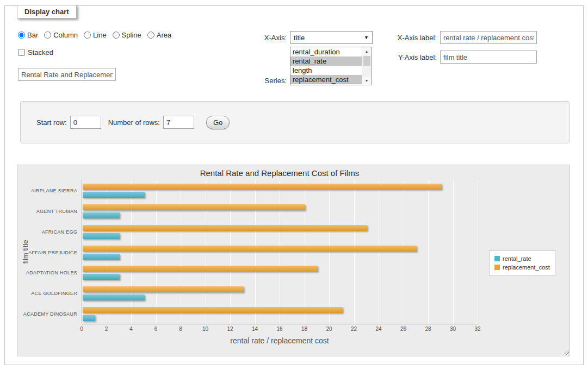  Describe the element at coordinates (230, 329) in the screenshot. I see `x-tick-label: 12` at that location.